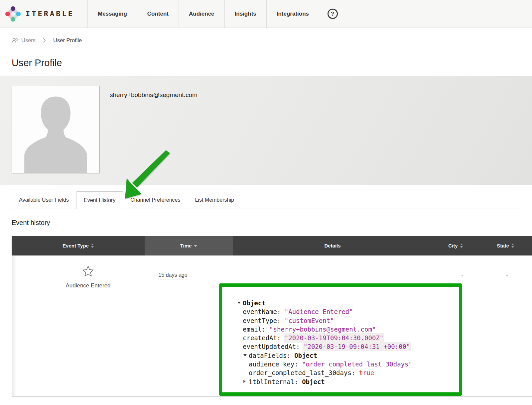 This screenshot has width=532, height=405. I want to click on nav-item-insights: Insights, so click(246, 14).